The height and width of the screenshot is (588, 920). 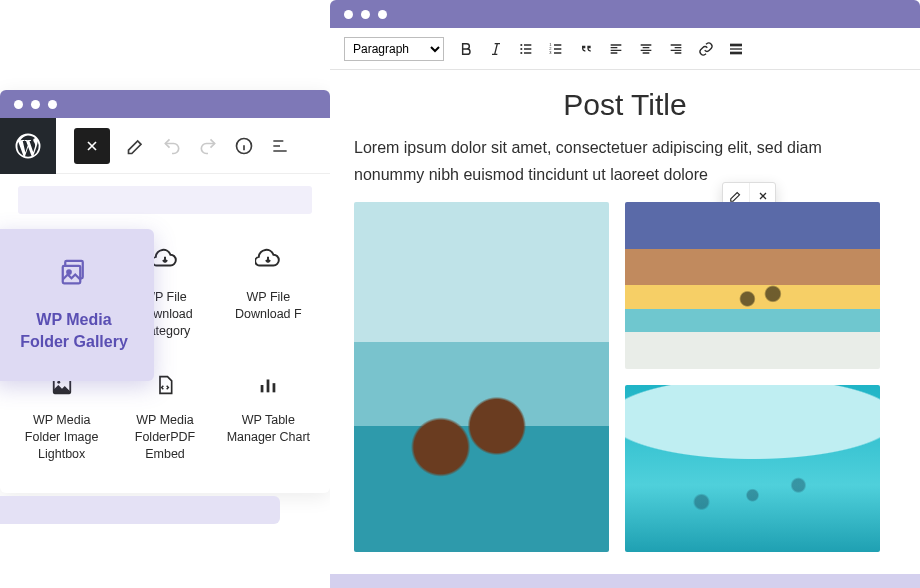 What do you see at coordinates (625, 105) in the screenshot?
I see `post-title: Post Title` at bounding box center [625, 105].